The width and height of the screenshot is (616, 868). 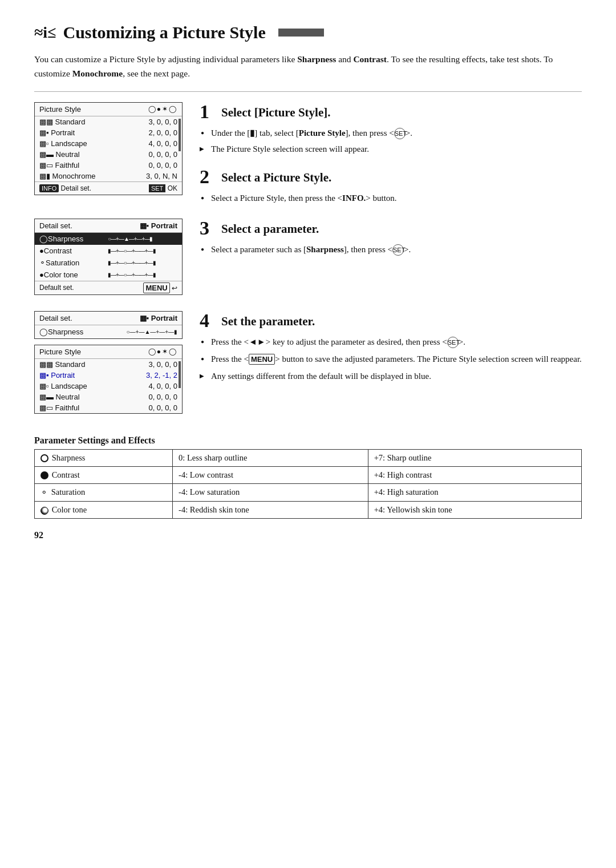 What do you see at coordinates (108, 132) in the screenshot?
I see `table-row: ▩▪ Portrait 2, 0, 0, 0` at bounding box center [108, 132].